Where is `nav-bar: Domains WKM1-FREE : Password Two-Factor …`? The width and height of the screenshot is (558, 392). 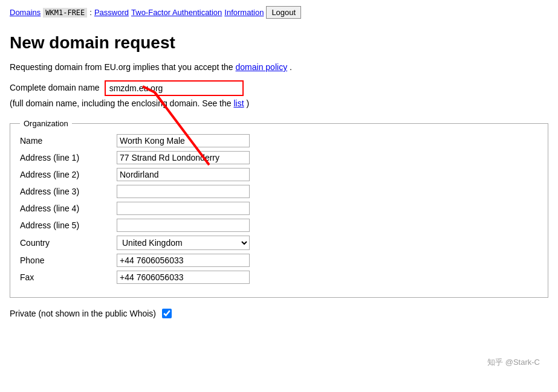 nav-bar: Domains WKM1-FREE : Password Two-Factor … is located at coordinates (279, 12).